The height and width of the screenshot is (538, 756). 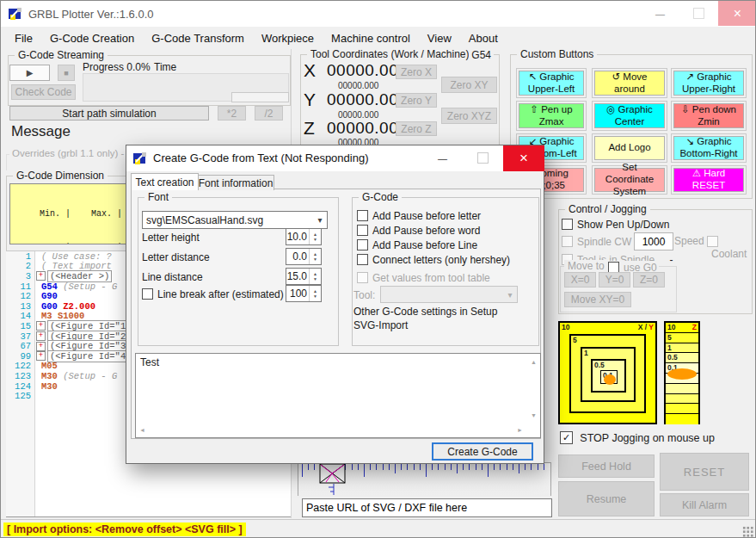 What do you see at coordinates (29, 72) in the screenshot?
I see `play-button: ▶` at bounding box center [29, 72].